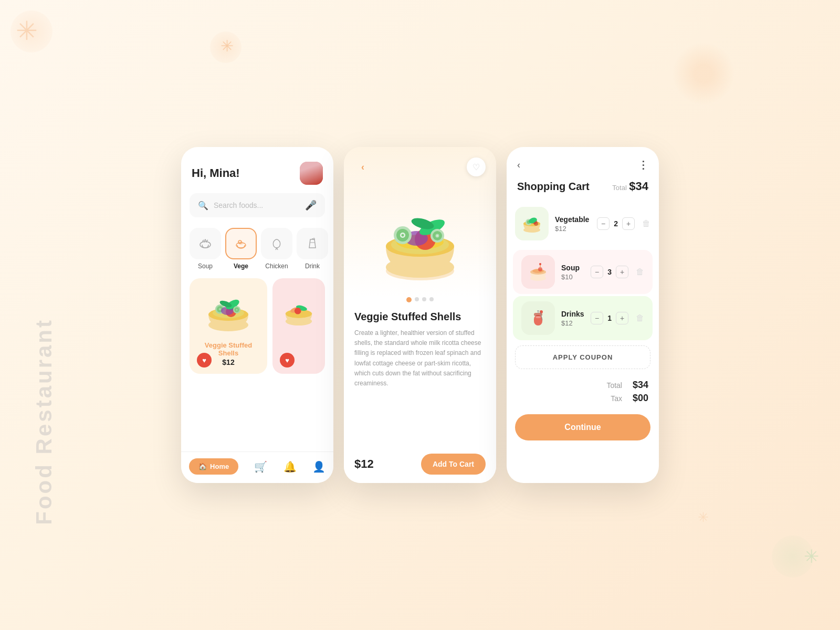 The width and height of the screenshot is (840, 630). What do you see at coordinates (205, 266) in the screenshot?
I see `soup-label: Soup` at bounding box center [205, 266].